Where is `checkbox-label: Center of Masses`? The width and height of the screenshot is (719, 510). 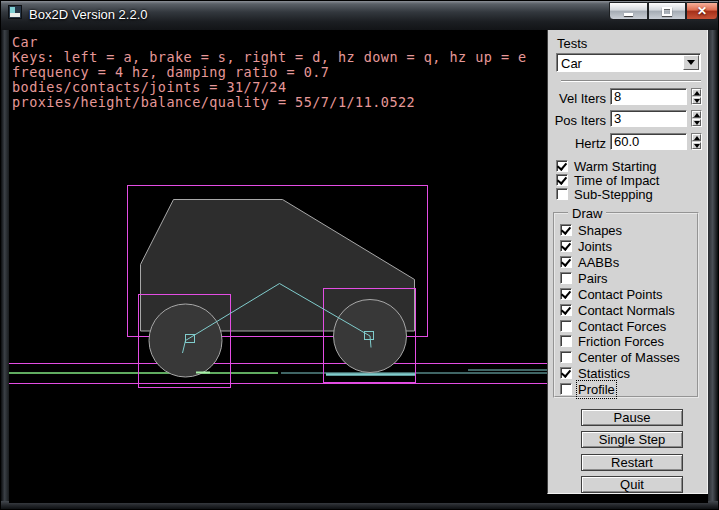 checkbox-label: Center of Masses is located at coordinates (629, 358).